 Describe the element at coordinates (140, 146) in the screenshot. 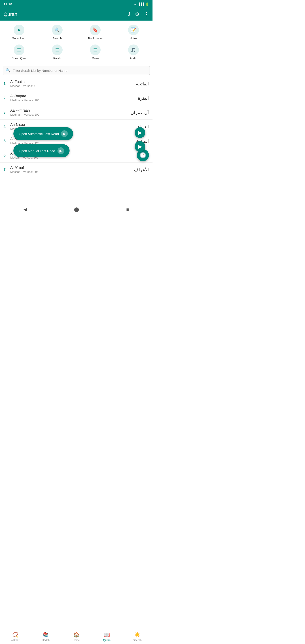

I see `fab-manual-icon: ▶` at that location.